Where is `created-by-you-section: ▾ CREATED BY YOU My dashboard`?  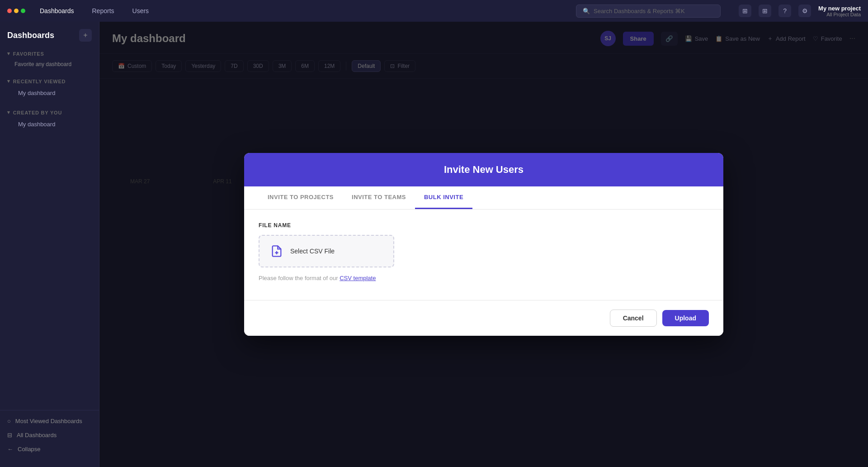
created-by-you-section: ▾ CREATED BY YOU My dashboard is located at coordinates (50, 119).